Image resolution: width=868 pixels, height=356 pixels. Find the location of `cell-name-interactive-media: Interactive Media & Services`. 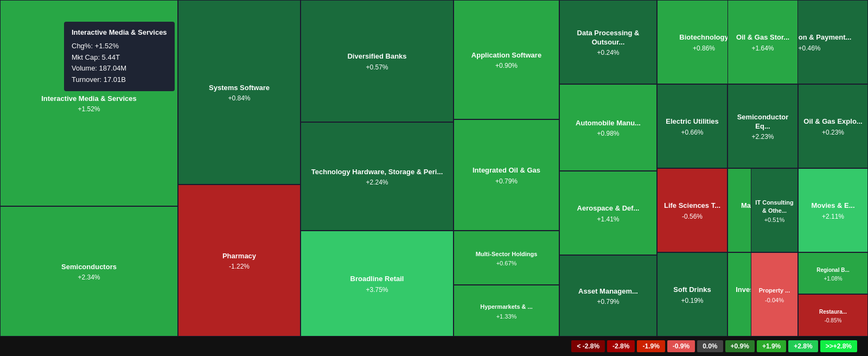

cell-name-interactive-media: Interactive Media & Services is located at coordinates (89, 99).